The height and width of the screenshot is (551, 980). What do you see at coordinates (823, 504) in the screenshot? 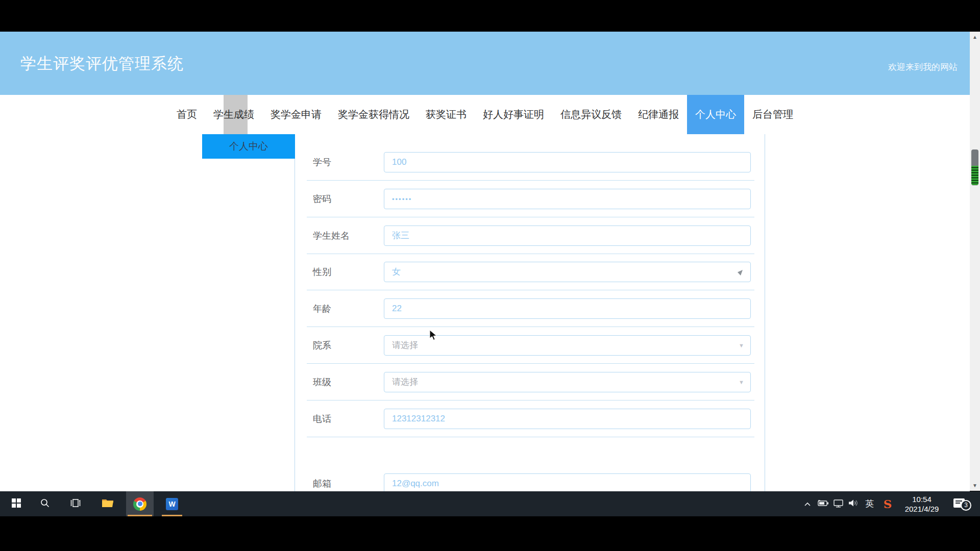
I see `battery-status` at bounding box center [823, 504].